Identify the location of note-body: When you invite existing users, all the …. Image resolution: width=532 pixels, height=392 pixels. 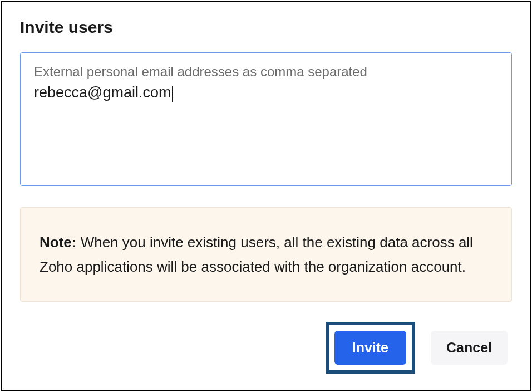
(256, 254).